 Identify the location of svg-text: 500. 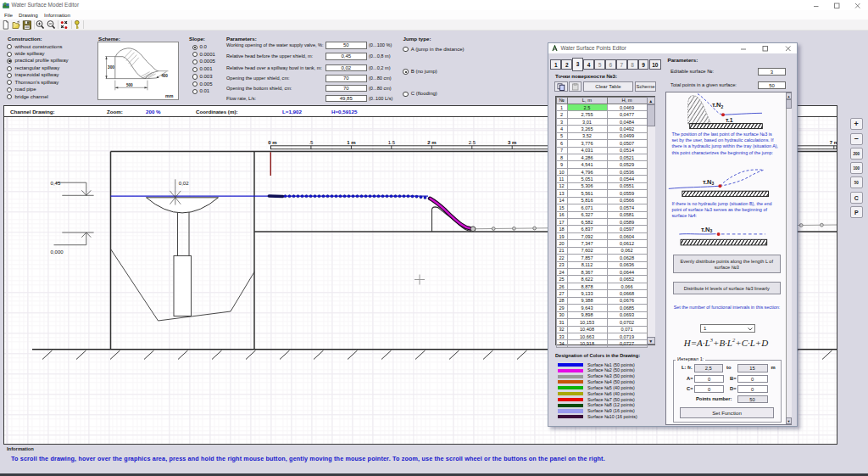
(130, 85).